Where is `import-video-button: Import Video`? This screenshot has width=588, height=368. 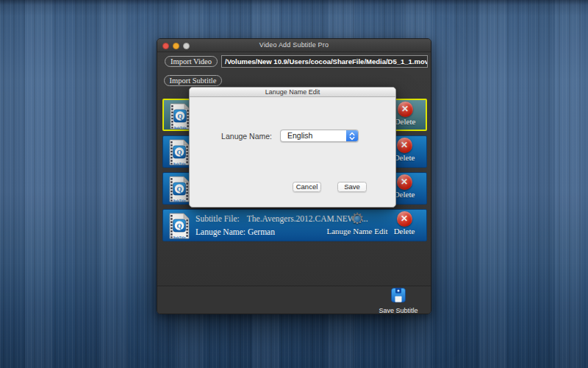 import-video-button: Import Video is located at coordinates (191, 62).